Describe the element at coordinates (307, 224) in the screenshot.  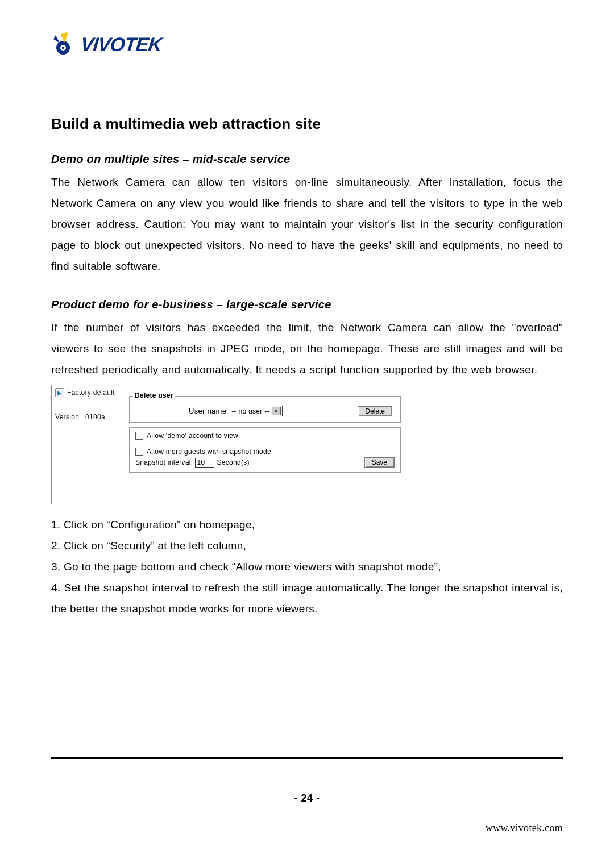
I see `section1-body: The Network Camera can allow ten visitor…` at that location.